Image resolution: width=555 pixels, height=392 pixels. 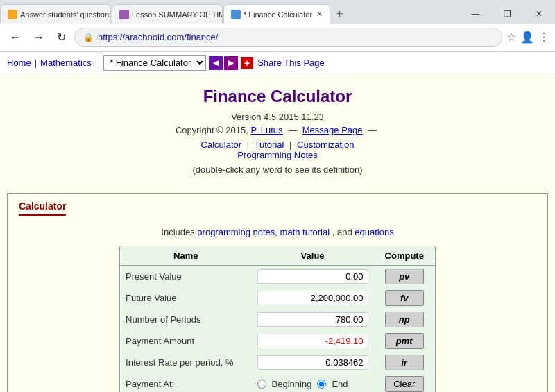 I want to click on np-button: np, so click(x=404, y=319).